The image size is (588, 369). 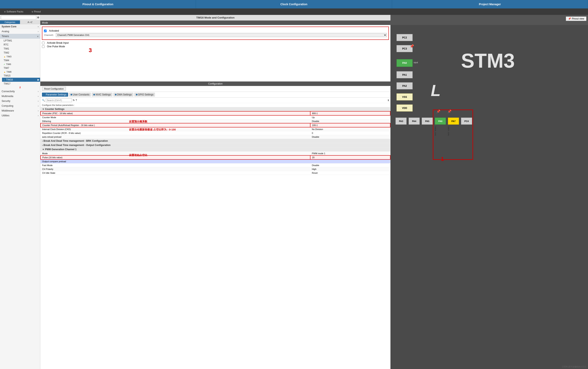 What do you see at coordinates (20, 22) in the screenshot?
I see `sidebar-tabs: Categories A->Z` at bounding box center [20, 22].